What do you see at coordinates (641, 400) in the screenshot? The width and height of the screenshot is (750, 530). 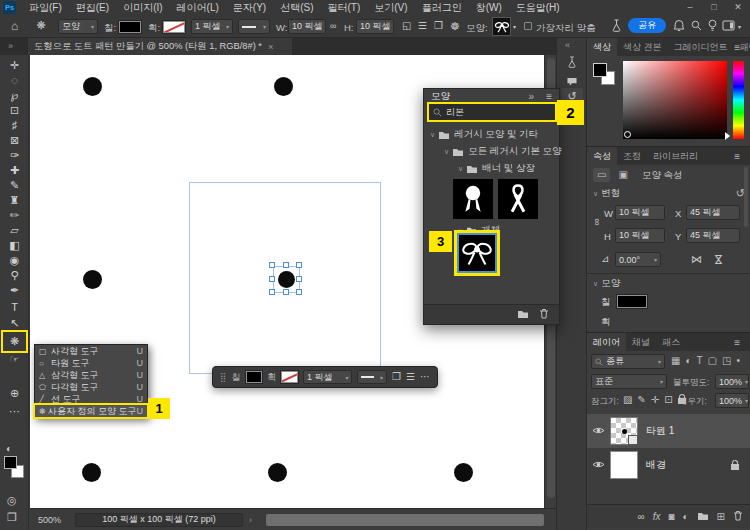 I see `lock-paint-icon: ✎` at bounding box center [641, 400].